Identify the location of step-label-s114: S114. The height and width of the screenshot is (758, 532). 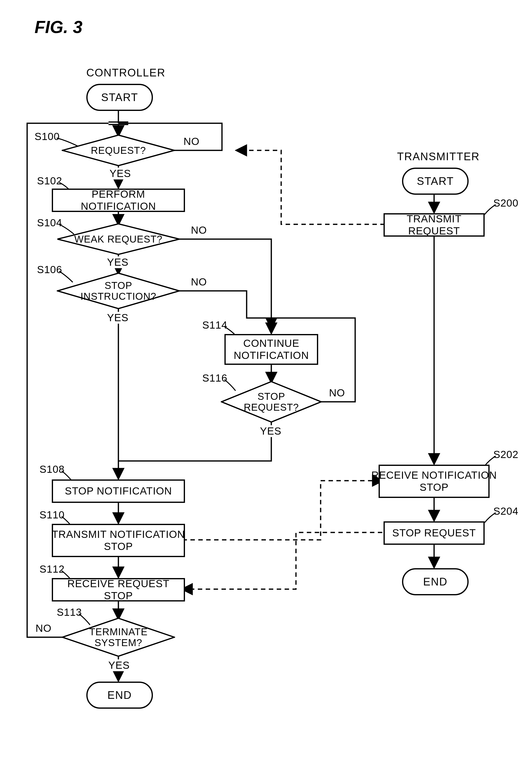
(215, 325).